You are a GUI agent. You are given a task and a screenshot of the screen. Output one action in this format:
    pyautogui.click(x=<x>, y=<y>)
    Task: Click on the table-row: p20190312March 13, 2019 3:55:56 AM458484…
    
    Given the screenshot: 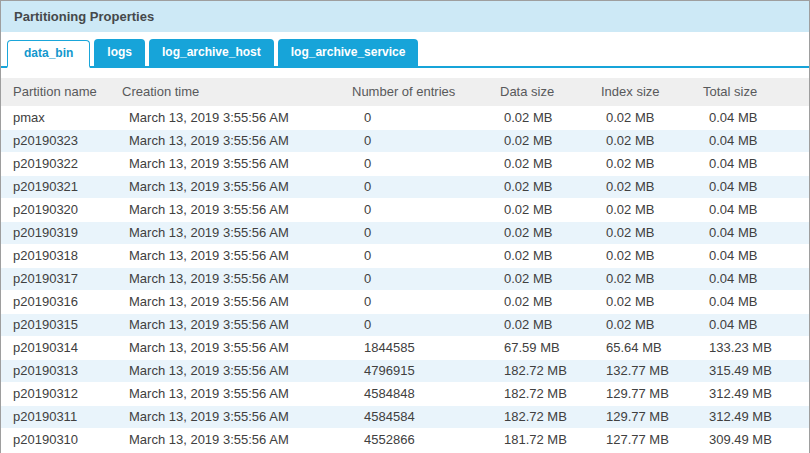 What is the action you would take?
    pyautogui.click(x=405, y=394)
    